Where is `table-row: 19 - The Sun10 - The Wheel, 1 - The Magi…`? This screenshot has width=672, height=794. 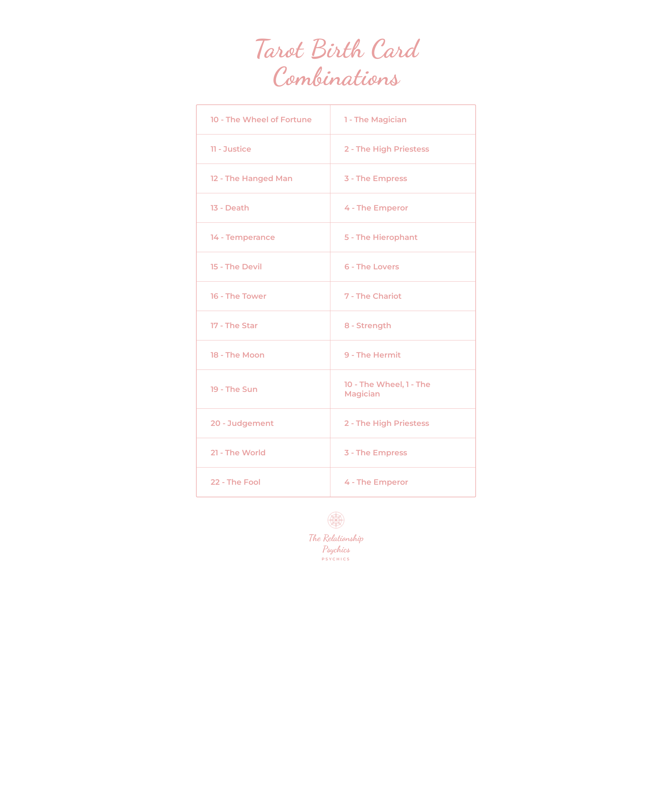
table-row: 19 - The Sun10 - The Wheel, 1 - The Magi… is located at coordinates (336, 389).